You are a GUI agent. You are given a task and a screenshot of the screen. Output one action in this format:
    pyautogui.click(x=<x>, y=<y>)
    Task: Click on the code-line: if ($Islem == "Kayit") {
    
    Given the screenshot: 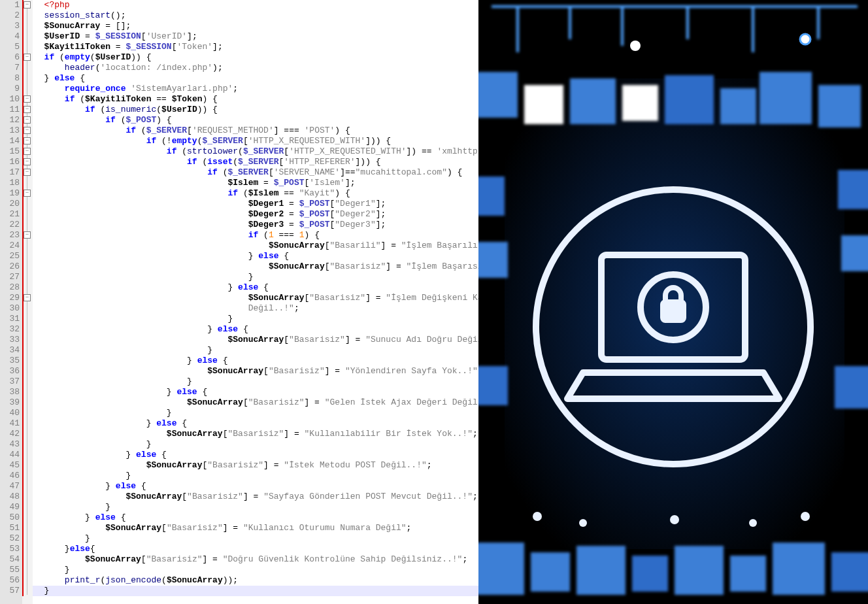 What is the action you would take?
    pyautogui.click(x=256, y=193)
    